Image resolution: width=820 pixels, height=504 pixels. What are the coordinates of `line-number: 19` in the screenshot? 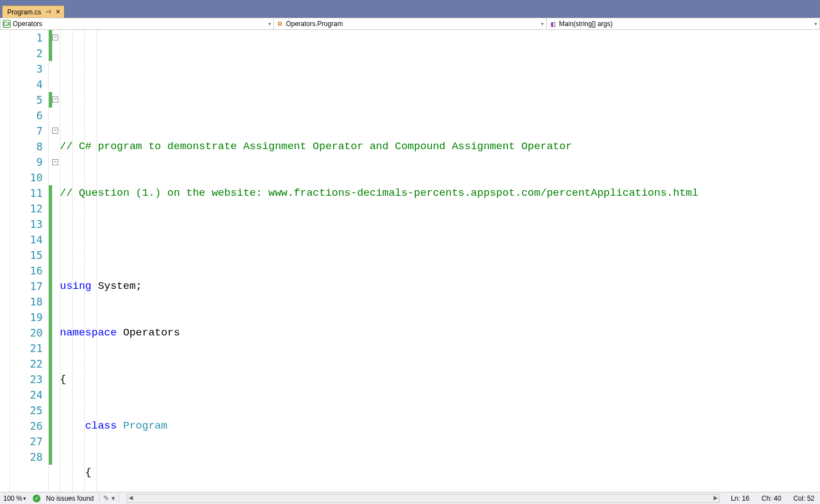 It's located at (27, 317).